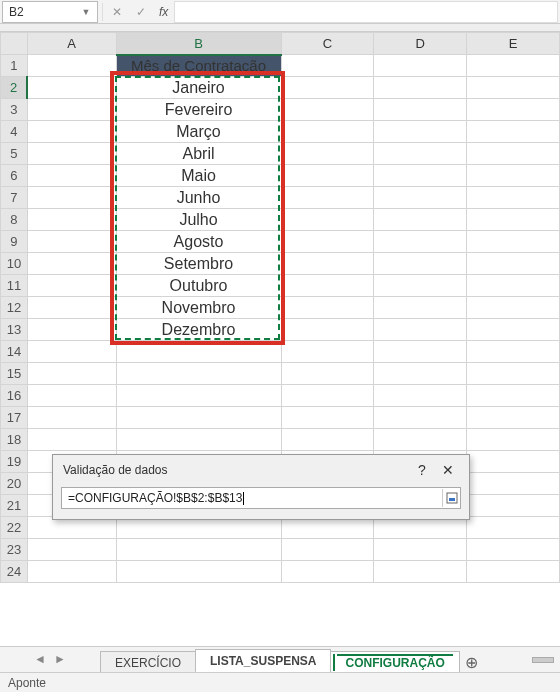 This screenshot has height=692, width=560. Describe the element at coordinates (14, 528) in the screenshot. I see `row-header-22: 22` at that location.